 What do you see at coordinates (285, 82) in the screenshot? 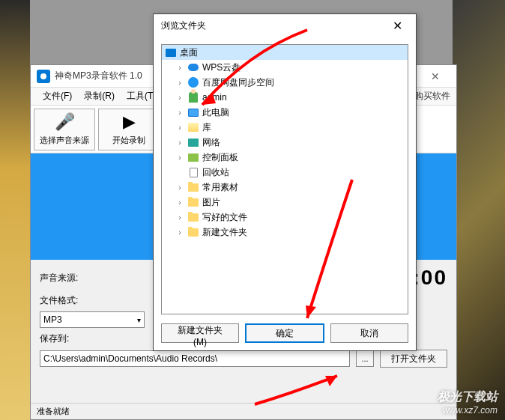
I see `tree-item-baidu: › 百度网盘同步空间` at bounding box center [285, 82].